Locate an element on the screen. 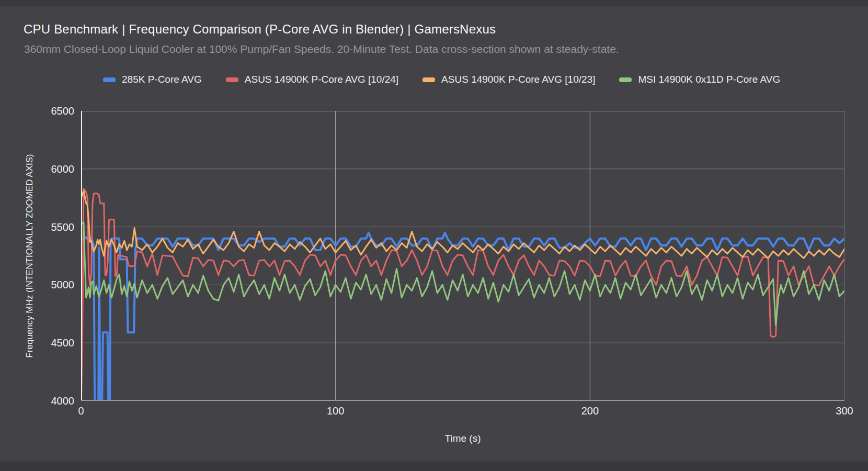 The width and height of the screenshot is (868, 471). legend-item: 285K P-Core AVG is located at coordinates (153, 80).